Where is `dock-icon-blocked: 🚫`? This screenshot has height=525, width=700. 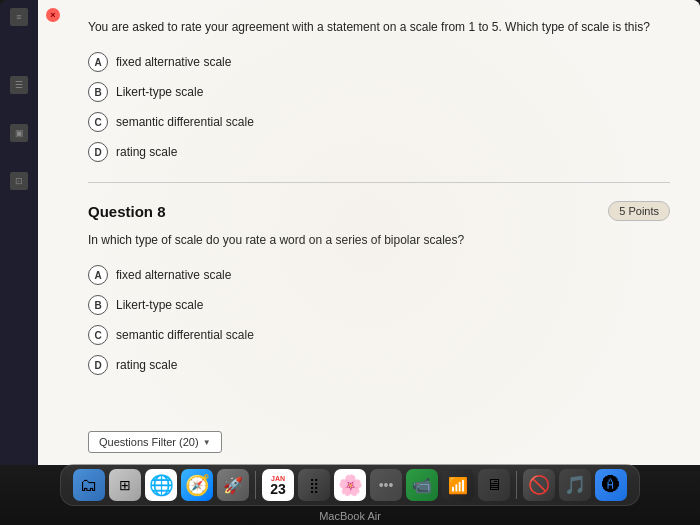 dock-icon-blocked: 🚫 is located at coordinates (539, 485).